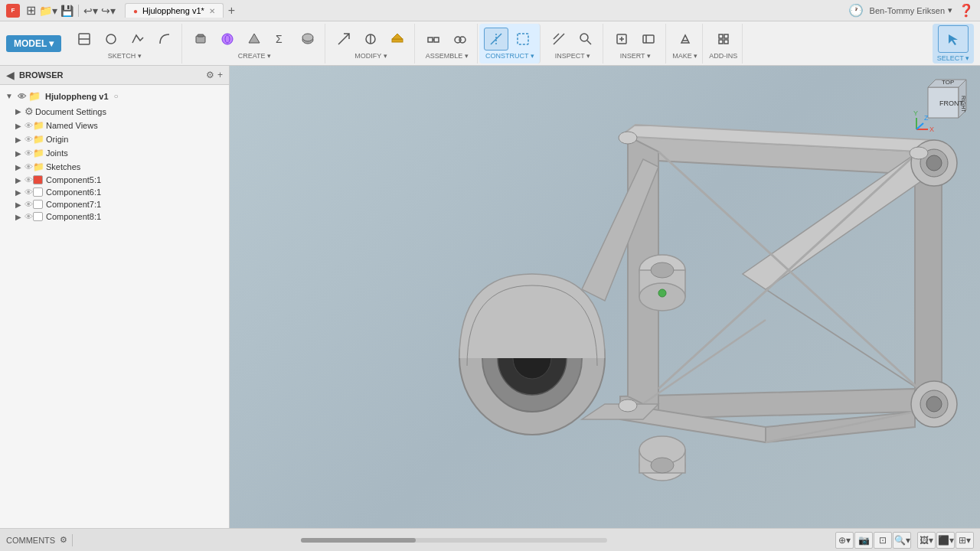 The image size is (980, 551). Describe the element at coordinates (115, 204) in the screenshot. I see `tree-item-component7: ▶ 👁 Component7:1` at that location.